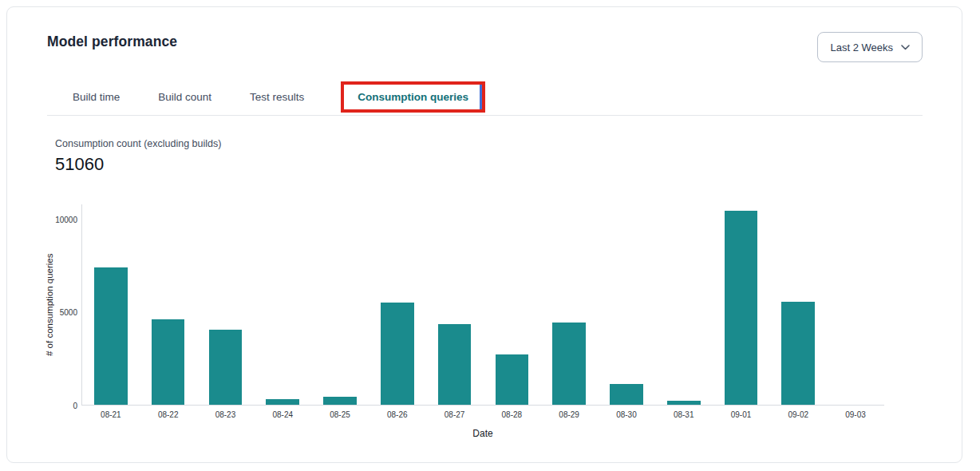  What do you see at coordinates (741, 305) in the screenshot?
I see `bar-slot: 09-01` at bounding box center [741, 305].